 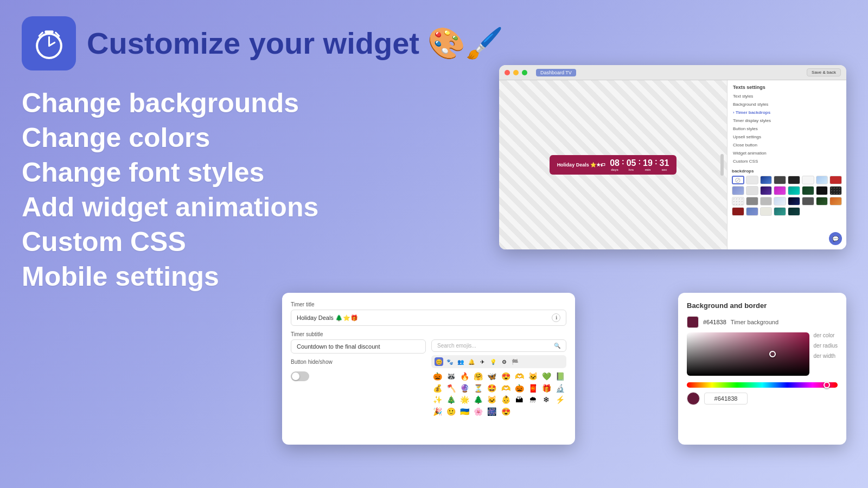 I want to click on emoji-25: 👶, so click(x=506, y=400).